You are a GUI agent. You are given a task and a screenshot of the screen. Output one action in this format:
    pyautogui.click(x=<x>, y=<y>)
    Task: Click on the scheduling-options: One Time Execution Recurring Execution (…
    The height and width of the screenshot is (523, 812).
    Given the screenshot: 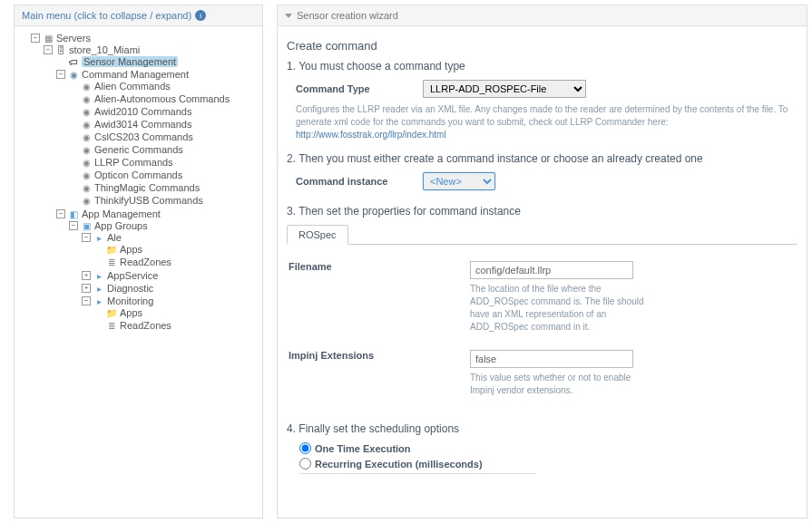 What is the action you would take?
    pyautogui.click(x=543, y=456)
    